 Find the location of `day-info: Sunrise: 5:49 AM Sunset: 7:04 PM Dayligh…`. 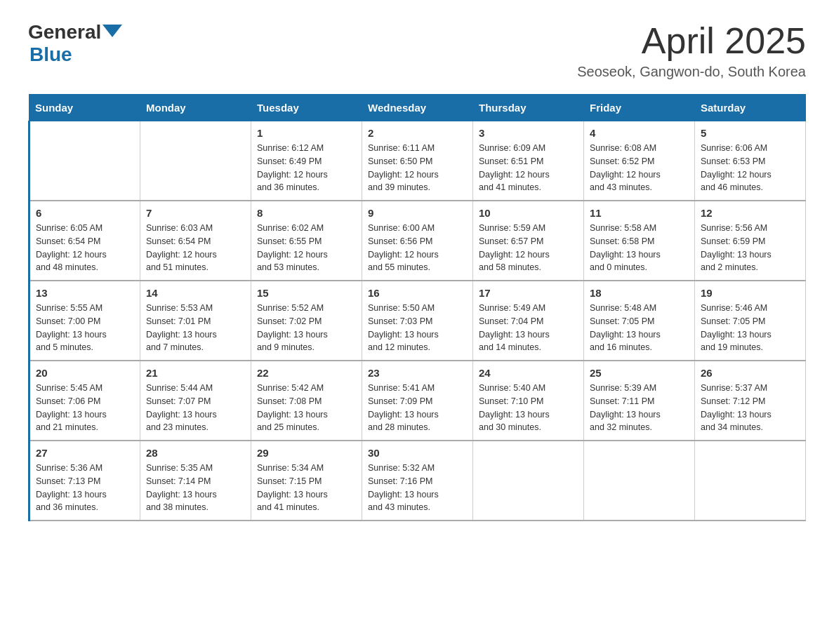

day-info: Sunrise: 5:49 AM Sunset: 7:04 PM Dayligh… is located at coordinates (528, 328).